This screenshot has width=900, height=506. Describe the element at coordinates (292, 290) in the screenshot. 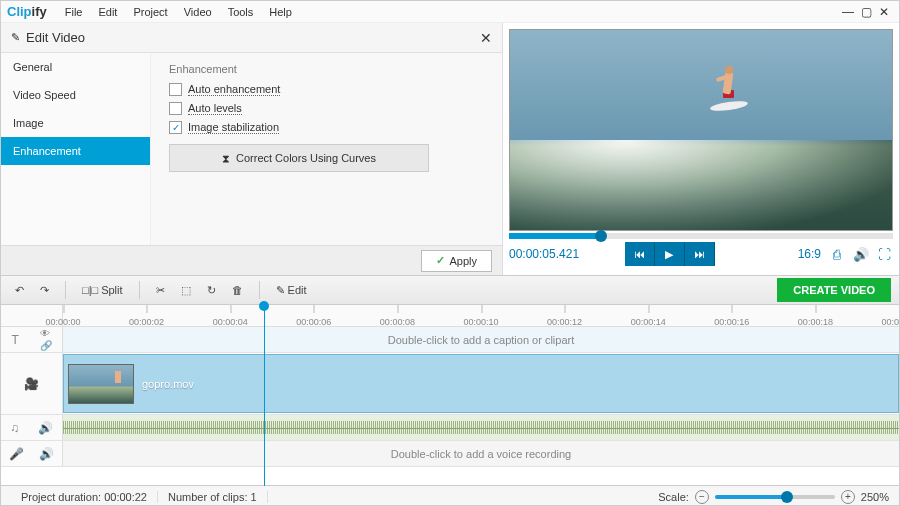

I see `edit-clip-button: ✎ Edit` at that location.